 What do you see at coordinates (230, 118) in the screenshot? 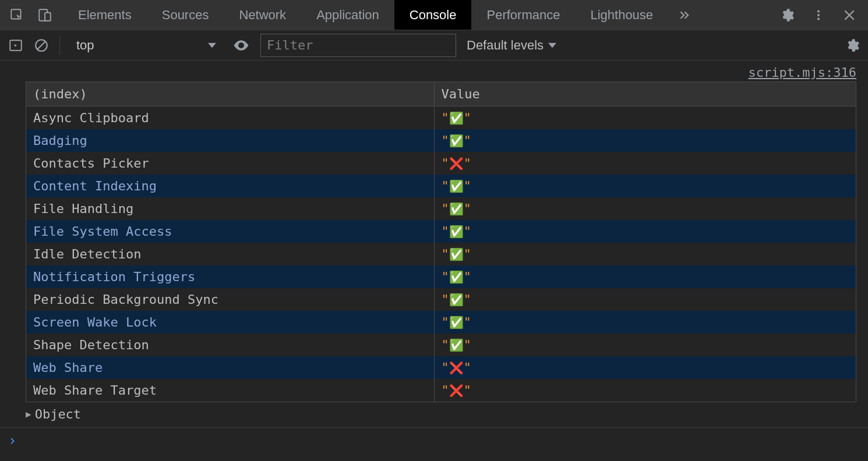
I see `table-cell-index: Async Clipboard` at bounding box center [230, 118].